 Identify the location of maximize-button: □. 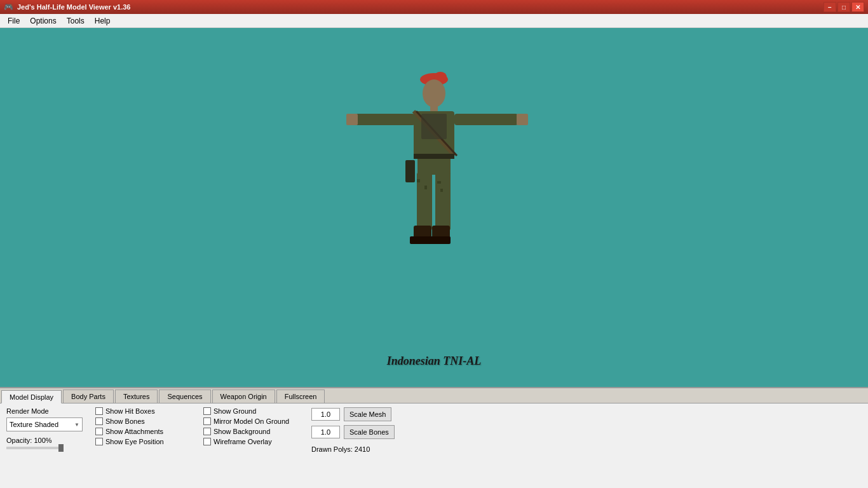
(844, 7).